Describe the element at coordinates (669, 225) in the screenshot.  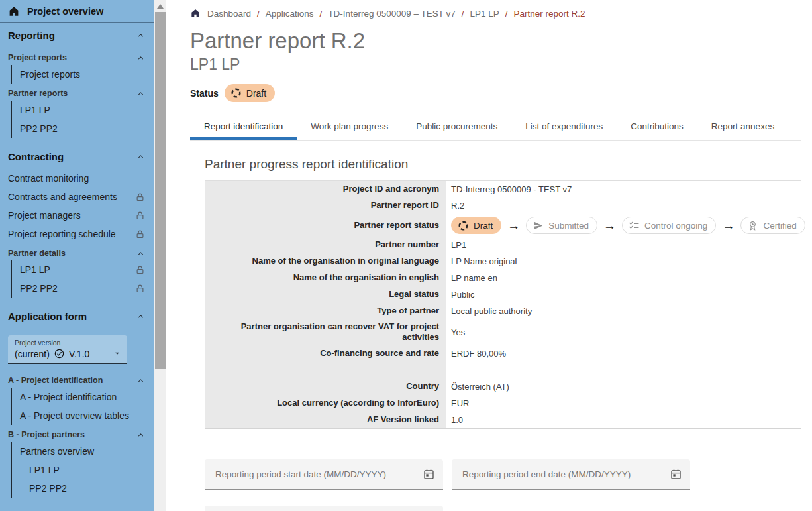
I see `status-step-control-ongoing: Control ongoing` at that location.